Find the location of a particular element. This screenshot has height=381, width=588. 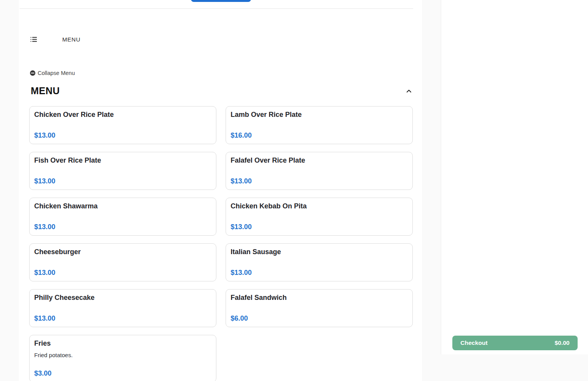

menu-item-card: Falafel Over Rice Plate$13.00 is located at coordinates (319, 171).